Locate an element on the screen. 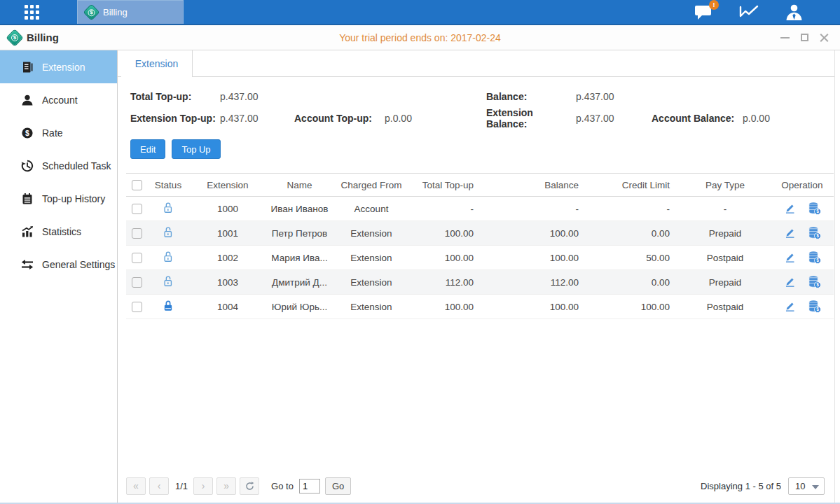 The height and width of the screenshot is (504, 840). balance-label: Balance: is located at coordinates (531, 97).